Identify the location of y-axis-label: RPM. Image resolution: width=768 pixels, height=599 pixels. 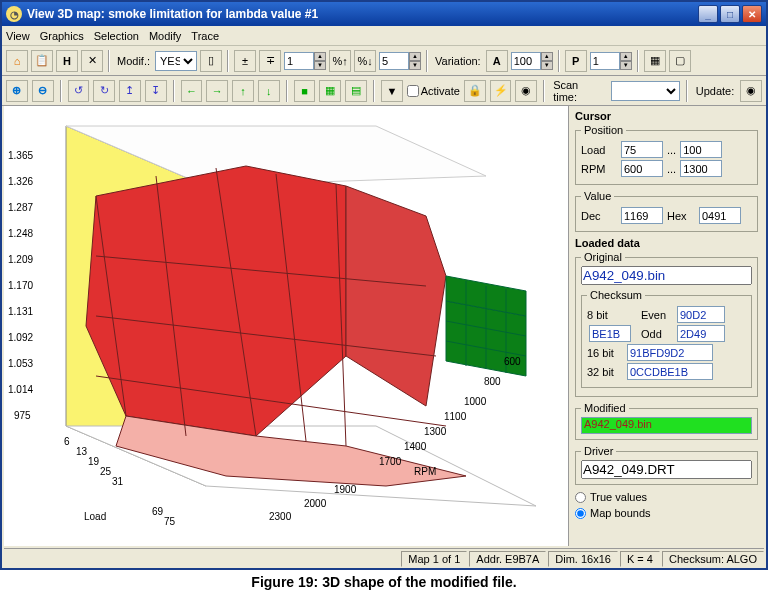
(425, 472).